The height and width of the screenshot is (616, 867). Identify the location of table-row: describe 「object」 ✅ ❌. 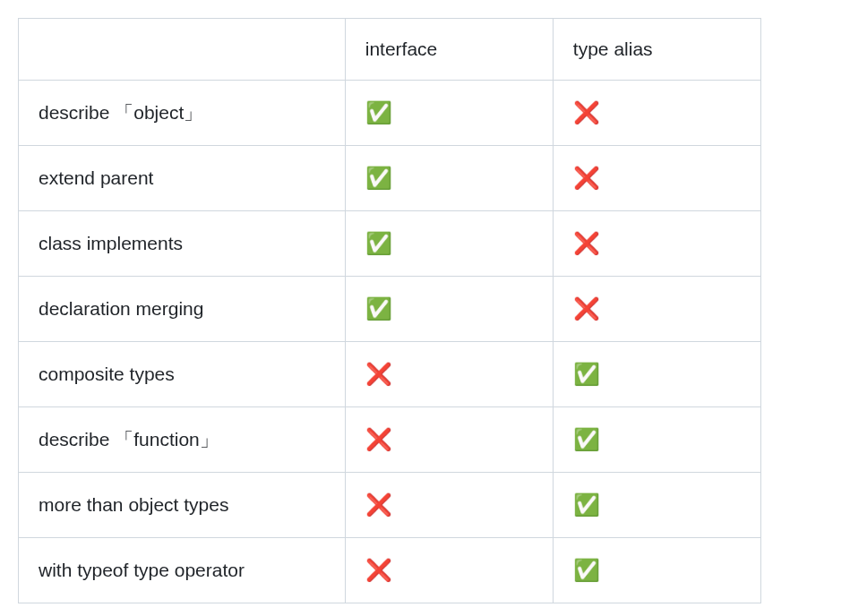
(391, 113).